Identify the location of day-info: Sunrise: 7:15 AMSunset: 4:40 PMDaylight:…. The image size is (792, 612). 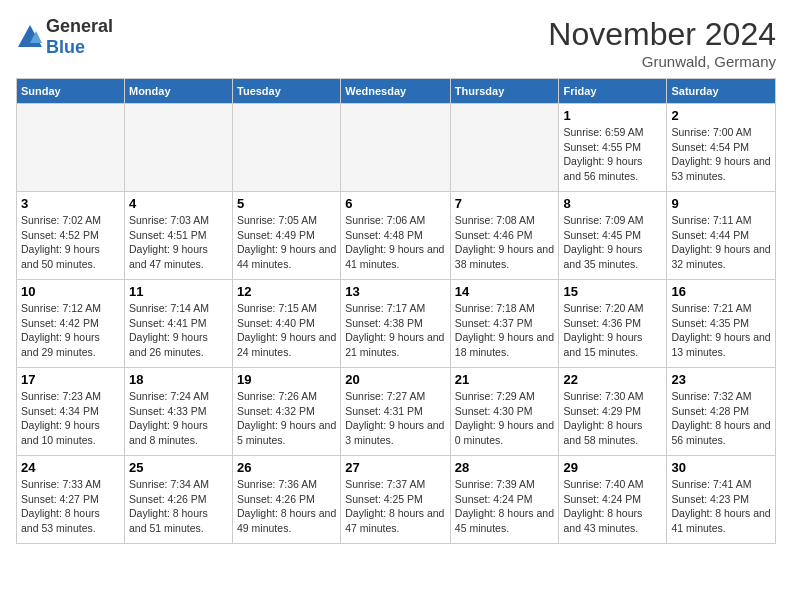
(286, 330).